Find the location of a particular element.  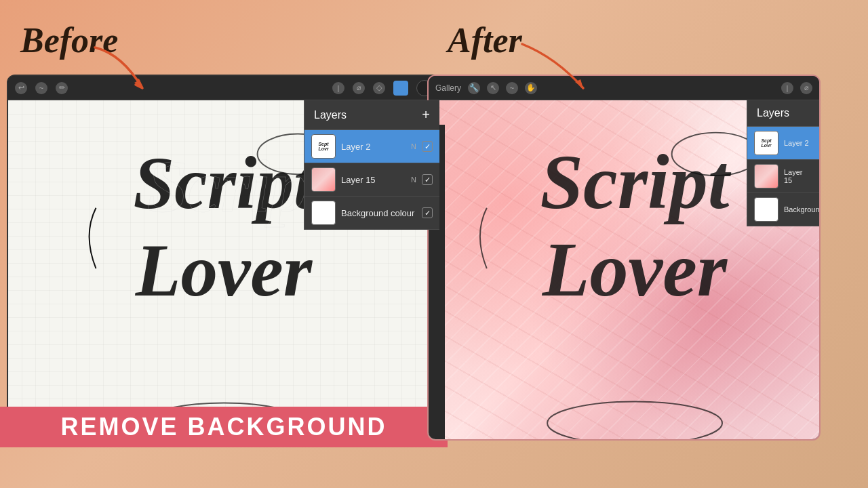

layer-after-15-thumb is located at coordinates (766, 176).